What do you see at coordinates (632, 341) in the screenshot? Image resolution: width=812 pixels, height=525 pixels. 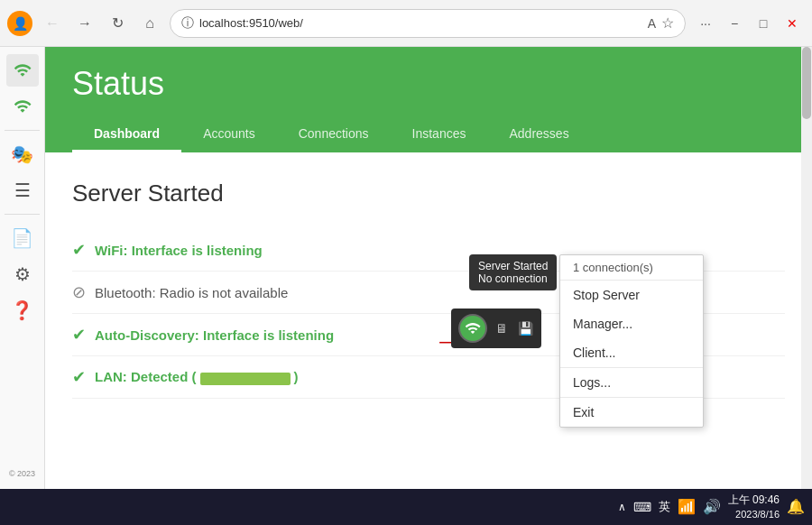 I see `context-menu: 1 connection(s) Stop Server Manager... C…` at bounding box center [632, 341].